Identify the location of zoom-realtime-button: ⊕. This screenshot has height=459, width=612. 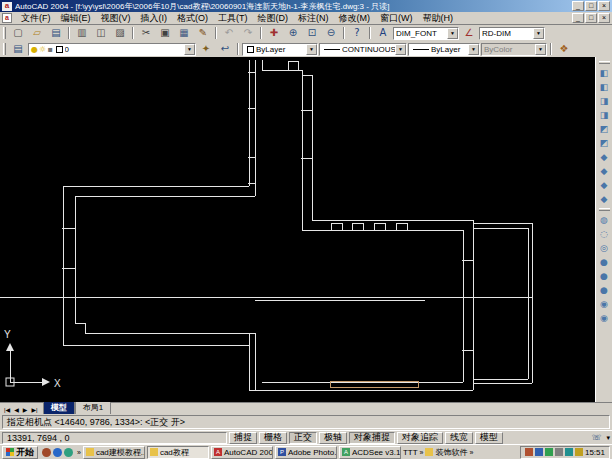
(293, 33).